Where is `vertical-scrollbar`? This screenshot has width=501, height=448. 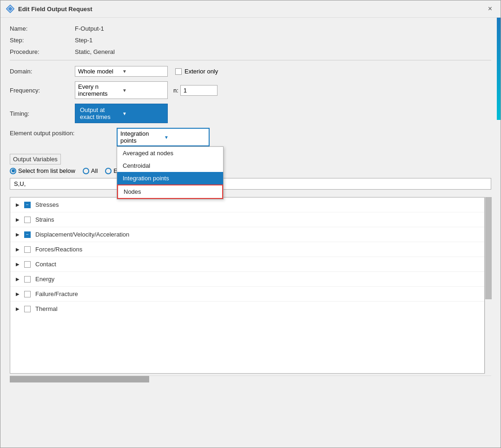
vertical-scrollbar is located at coordinates (488, 285).